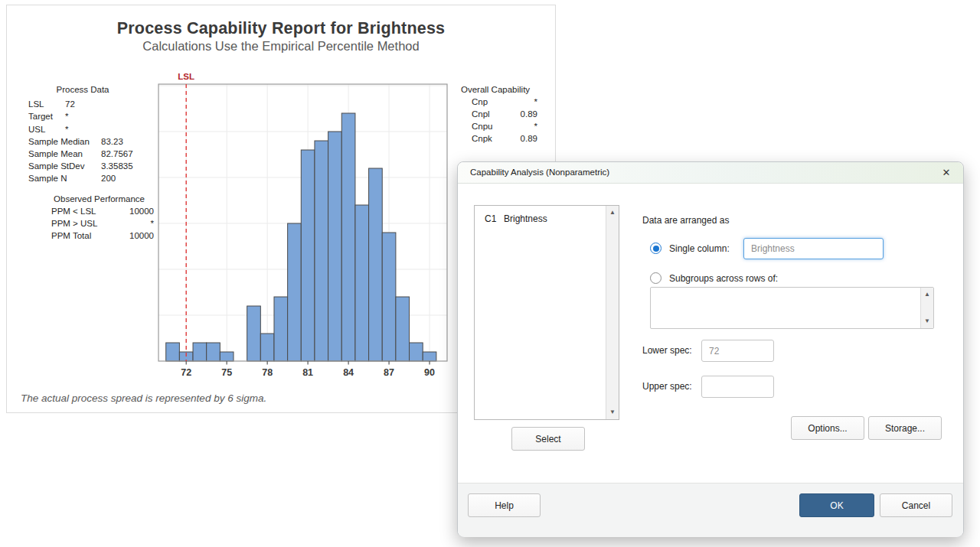  What do you see at coordinates (83, 154) in the screenshot?
I see `stat-row: Sample Mean82.7567` at bounding box center [83, 154].